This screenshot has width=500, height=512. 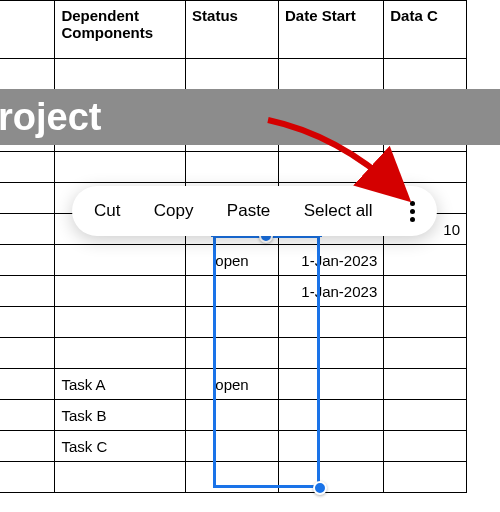 I want to click on more-options-icon, so click(x=412, y=212).